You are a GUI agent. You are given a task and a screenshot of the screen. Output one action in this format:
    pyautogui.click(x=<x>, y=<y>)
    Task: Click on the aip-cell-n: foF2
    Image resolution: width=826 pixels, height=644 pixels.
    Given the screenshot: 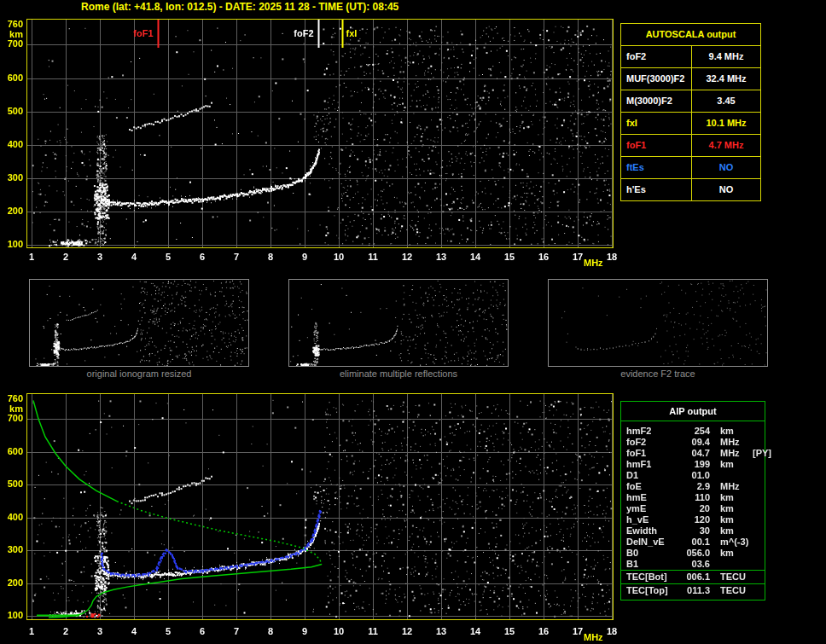 What is the action you would take?
    pyautogui.click(x=649, y=442)
    